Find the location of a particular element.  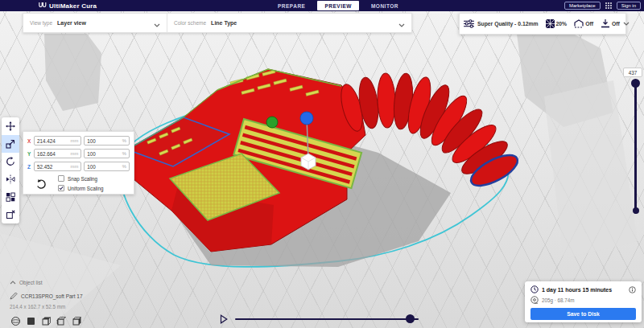

infill-icon is located at coordinates (551, 24).